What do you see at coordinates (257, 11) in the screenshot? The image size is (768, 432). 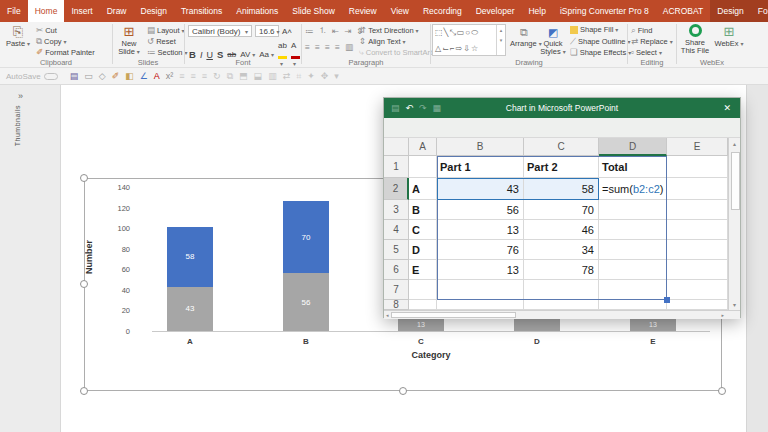 I see `tab-animations: Animations` at bounding box center [257, 11].